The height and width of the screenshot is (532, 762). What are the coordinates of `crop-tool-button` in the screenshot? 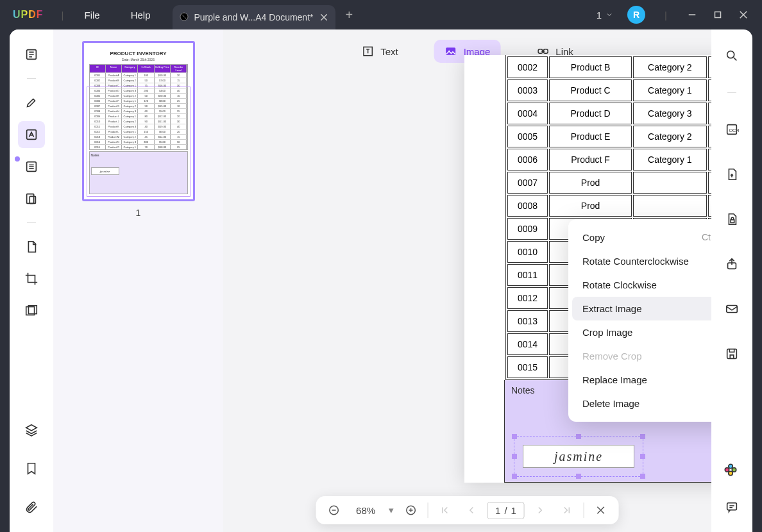 It's located at (31, 279).